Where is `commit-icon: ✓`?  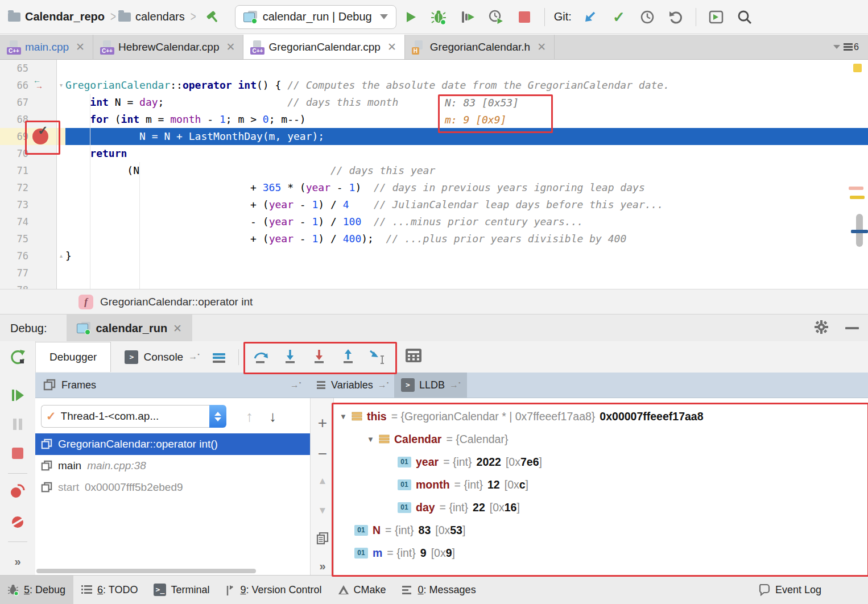
commit-icon: ✓ is located at coordinates (619, 17).